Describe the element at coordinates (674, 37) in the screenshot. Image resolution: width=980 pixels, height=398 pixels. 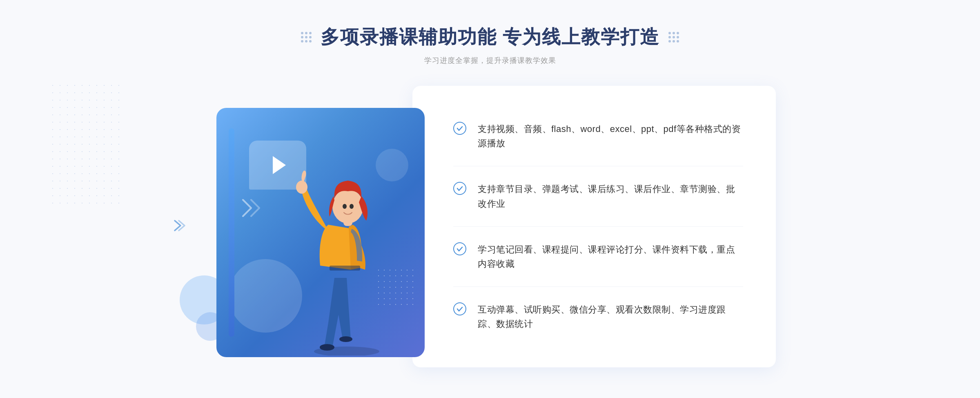
I see `right-decorative-dots` at that location.